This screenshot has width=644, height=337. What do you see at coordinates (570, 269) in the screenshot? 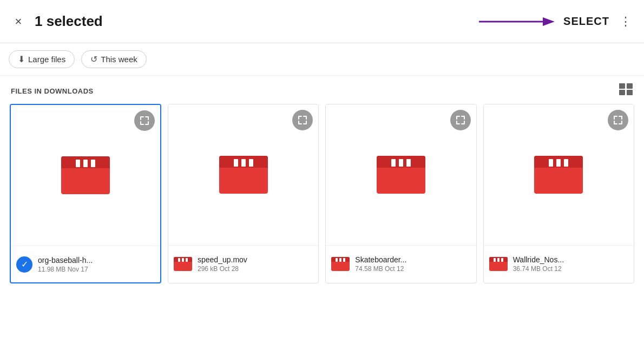
I see `file-meta-4: 36.74 MB Oct 12` at bounding box center [570, 269].